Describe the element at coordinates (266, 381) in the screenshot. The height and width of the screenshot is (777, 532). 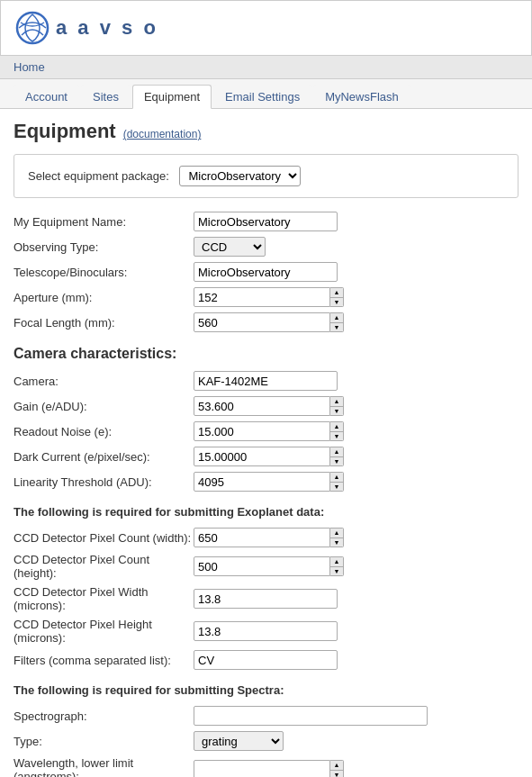
I see `camera-row: Camera:` at that location.